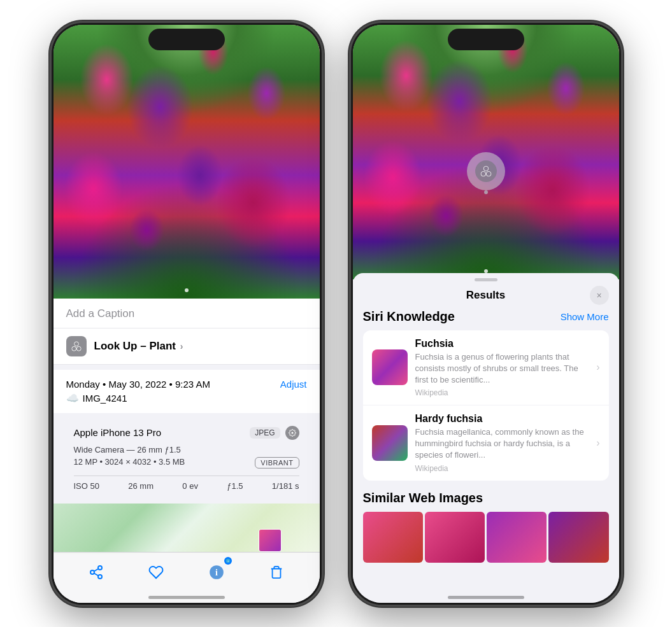  Describe the element at coordinates (390, 367) in the screenshot. I see `fuchsia-thumbnail` at that location.